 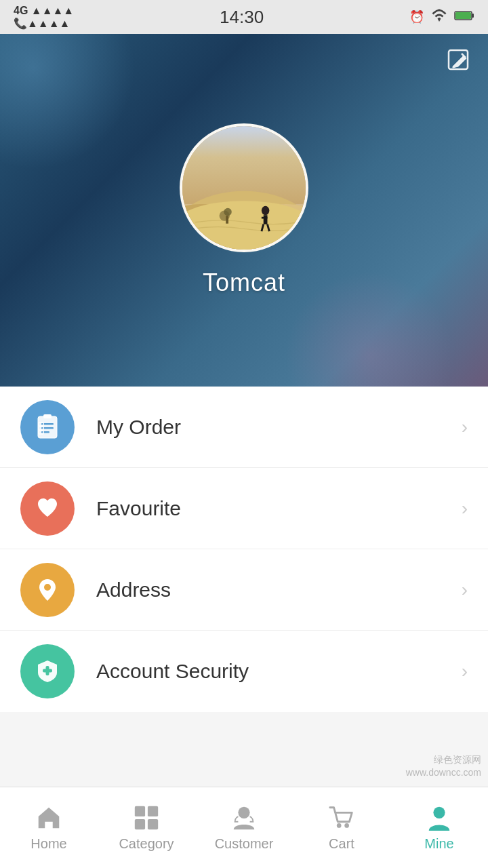 What do you see at coordinates (279, 509) in the screenshot?
I see `favourite-label: Favourite` at bounding box center [279, 509].